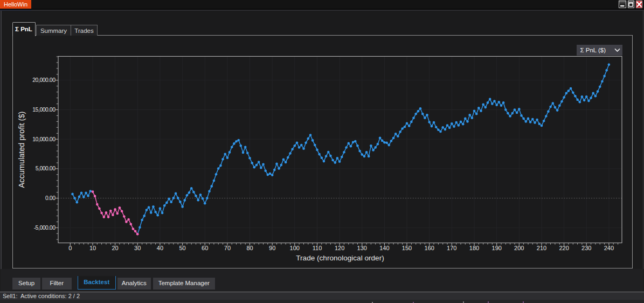 The height and width of the screenshot is (303, 644). What do you see at coordinates (45, 228) in the screenshot?
I see `svg-text: -5,000.00` at bounding box center [45, 228].